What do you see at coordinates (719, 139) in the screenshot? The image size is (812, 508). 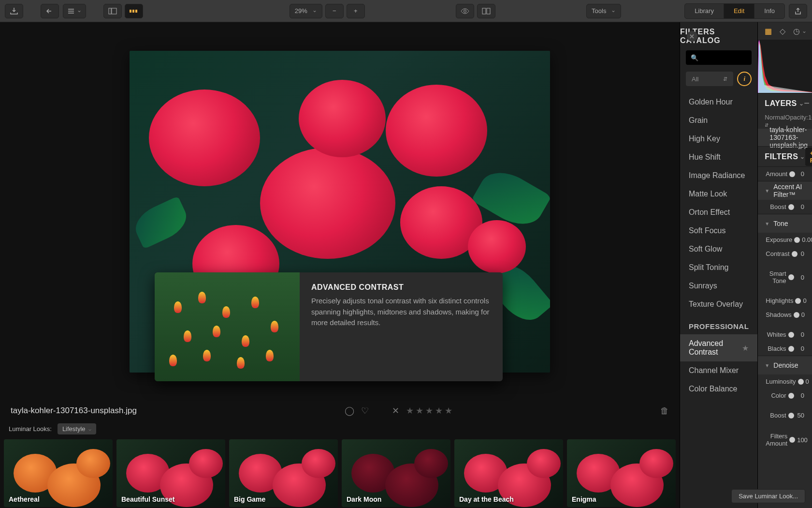 I see `catalog-item: High Key` at bounding box center [719, 139].